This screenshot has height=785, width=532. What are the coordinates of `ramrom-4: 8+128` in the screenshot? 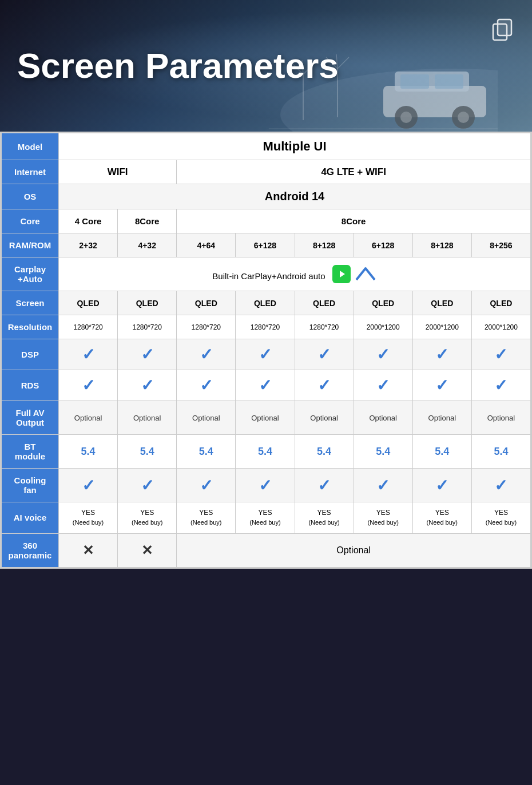 It's located at (324, 245).